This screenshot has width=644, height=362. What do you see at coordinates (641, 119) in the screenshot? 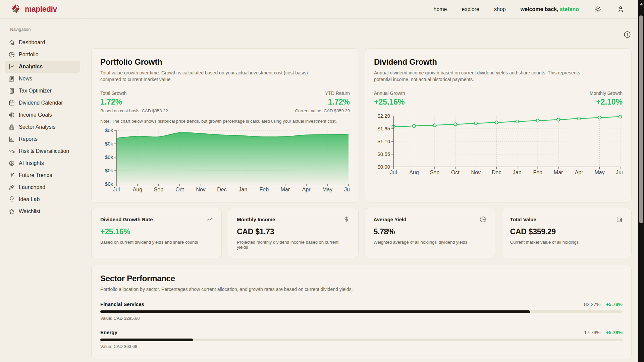
I see `scrollbar-thumb` at bounding box center [641, 119].